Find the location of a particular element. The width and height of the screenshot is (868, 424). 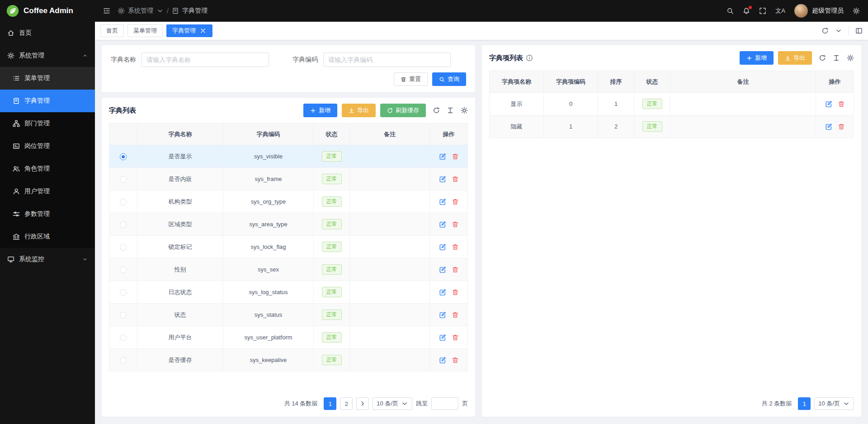

notifications-button is located at coordinates (746, 11).